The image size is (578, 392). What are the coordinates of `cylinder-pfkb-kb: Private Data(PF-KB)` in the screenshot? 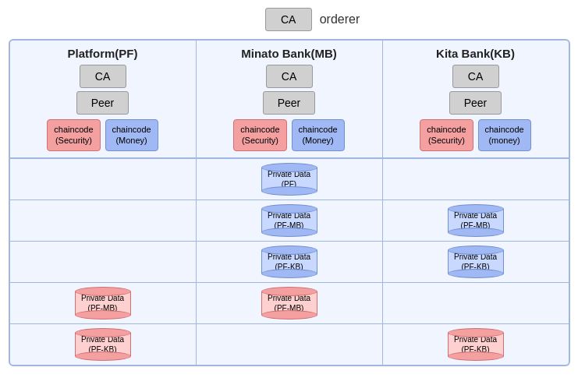 It's located at (476, 262).